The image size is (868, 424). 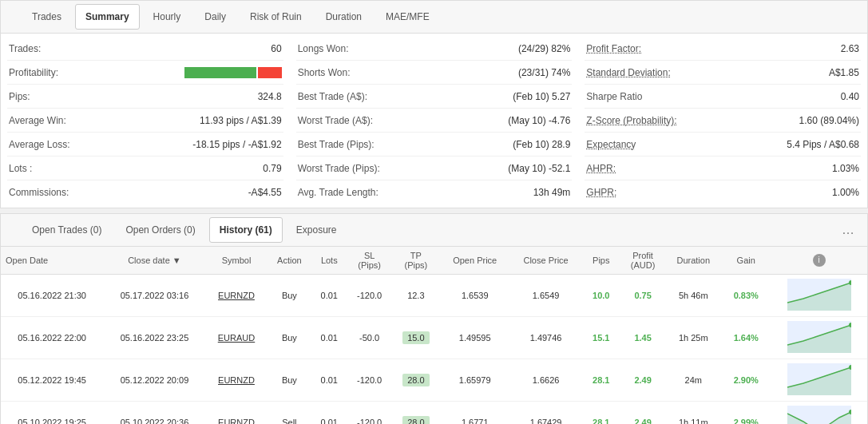 I want to click on table-header-10: Profit(AUD), so click(x=643, y=260).